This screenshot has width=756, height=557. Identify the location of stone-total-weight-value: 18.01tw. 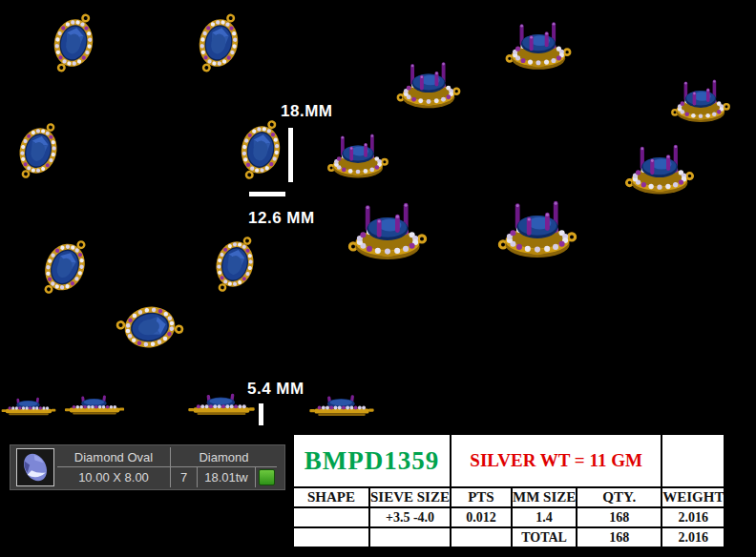
(226, 477).